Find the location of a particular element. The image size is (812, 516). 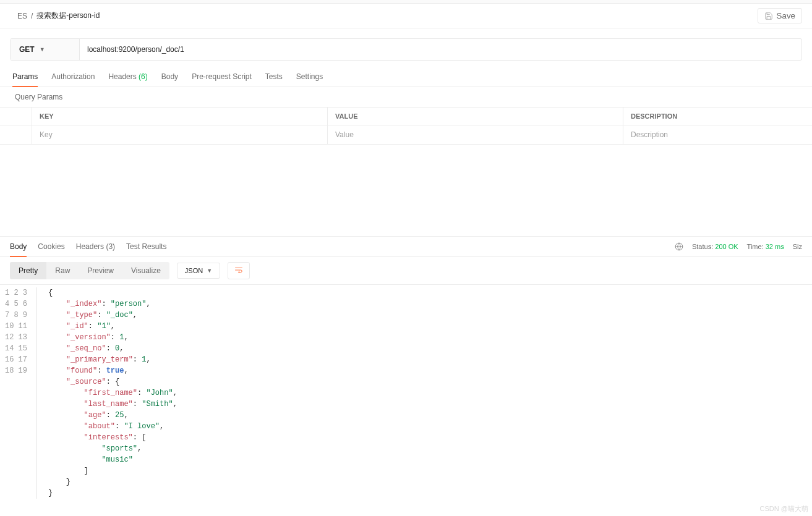

tab-settings: Settings is located at coordinates (309, 77).